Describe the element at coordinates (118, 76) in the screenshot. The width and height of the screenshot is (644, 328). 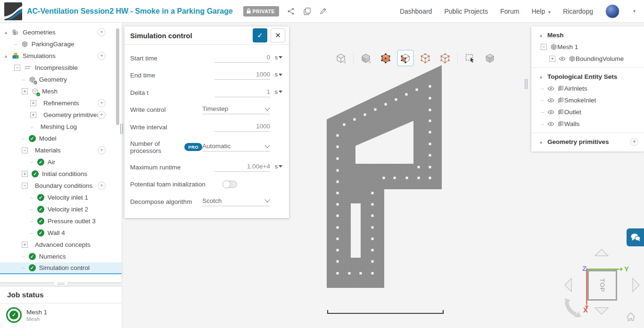
I see `sidebar-scrollbar` at that location.